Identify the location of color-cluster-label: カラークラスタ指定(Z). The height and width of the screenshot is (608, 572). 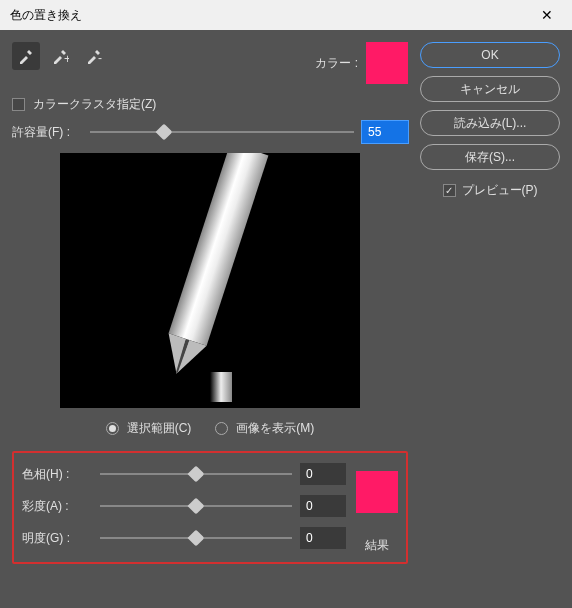
(94, 104).